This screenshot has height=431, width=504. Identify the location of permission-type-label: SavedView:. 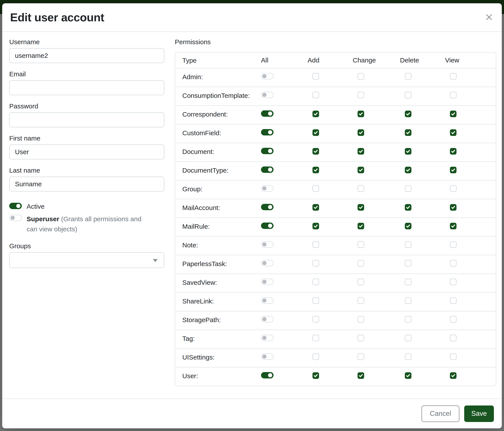
(218, 283).